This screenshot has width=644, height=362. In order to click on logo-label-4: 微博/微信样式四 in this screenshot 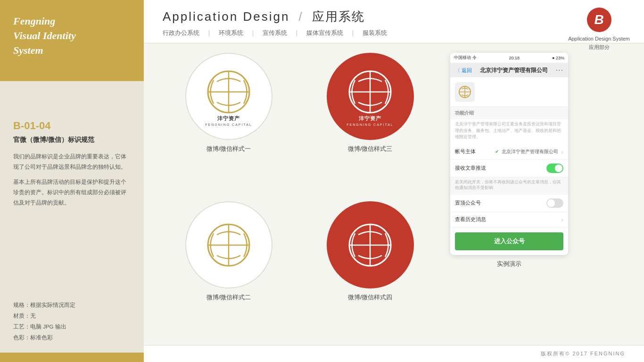, I will do `click(371, 297)`.